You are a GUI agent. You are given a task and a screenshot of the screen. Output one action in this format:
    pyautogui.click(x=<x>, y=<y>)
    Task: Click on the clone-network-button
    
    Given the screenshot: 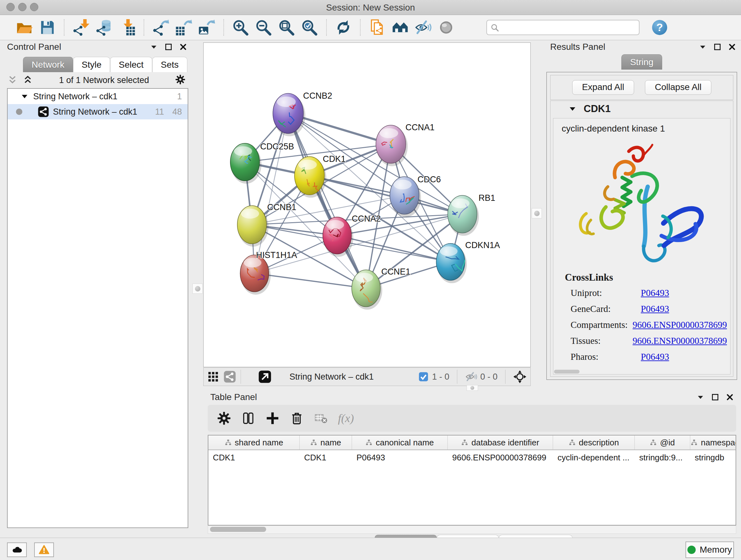 What is the action you would take?
    pyautogui.click(x=377, y=27)
    